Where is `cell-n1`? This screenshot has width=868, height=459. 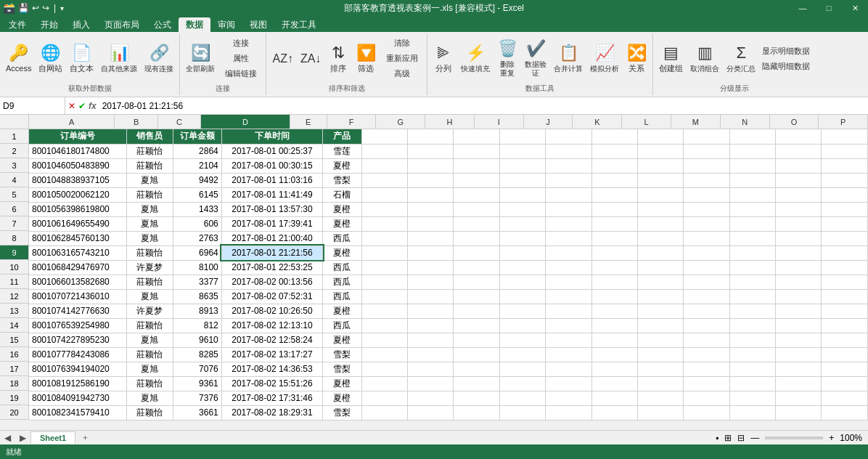 cell-n1 is located at coordinates (752, 137).